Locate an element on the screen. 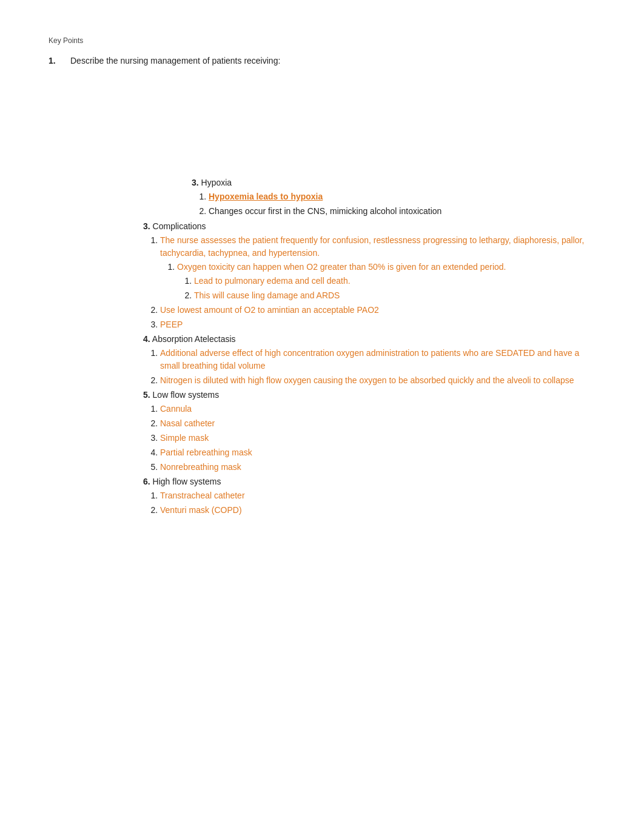  lowflow-sub-5: Nonrebreathing mask is located at coordinates (378, 467).